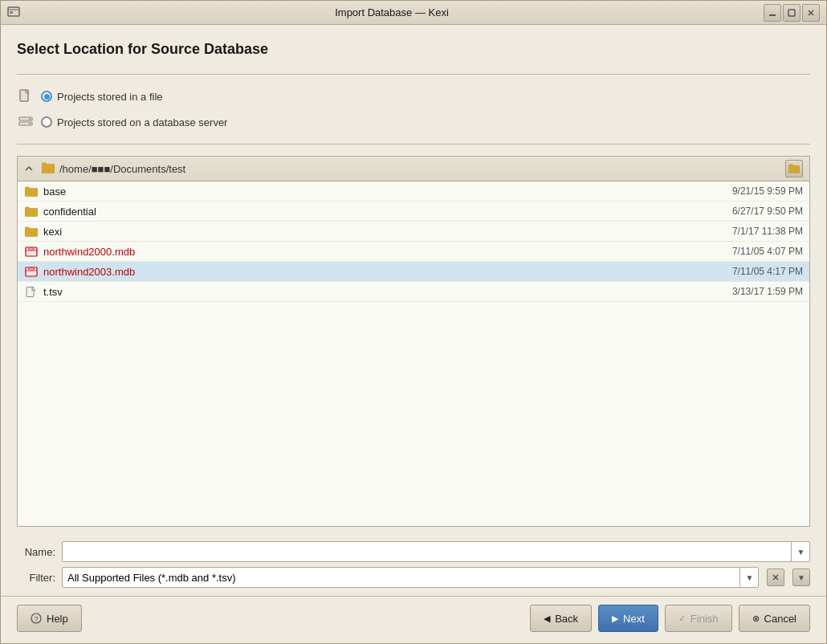 Image resolution: width=827 pixels, height=644 pixels. What do you see at coordinates (705, 618) in the screenshot?
I see `finish-label: Finish` at bounding box center [705, 618].